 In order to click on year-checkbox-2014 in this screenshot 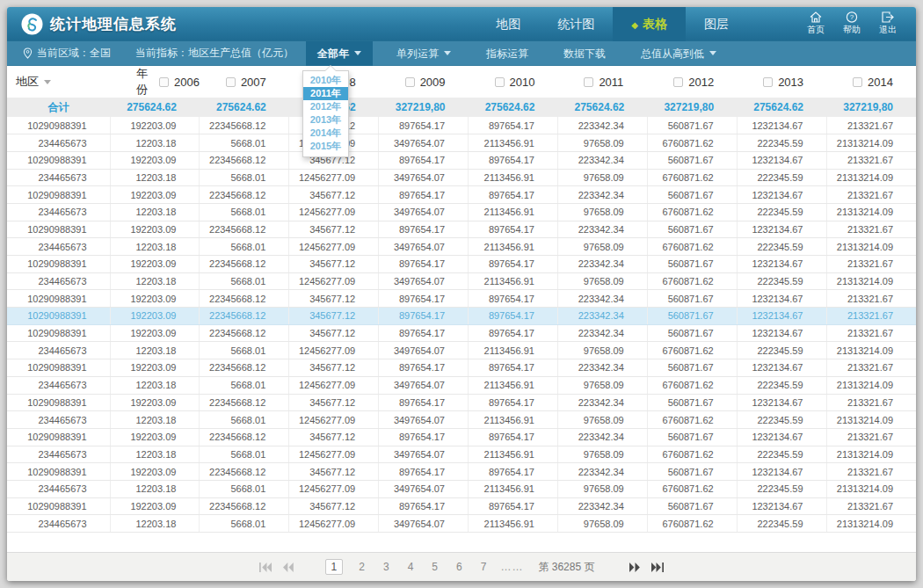, I will do `click(858, 83)`.